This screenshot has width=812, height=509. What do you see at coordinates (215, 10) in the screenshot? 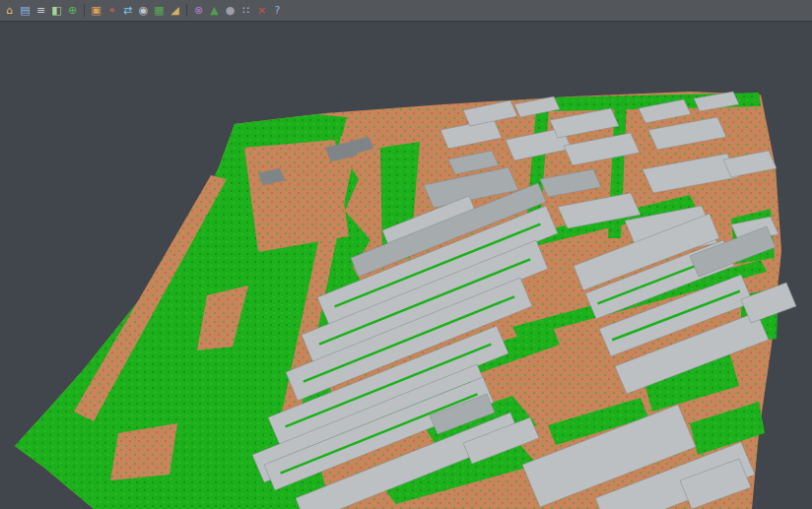
I see `mesh-icon: ▲` at bounding box center [215, 10].